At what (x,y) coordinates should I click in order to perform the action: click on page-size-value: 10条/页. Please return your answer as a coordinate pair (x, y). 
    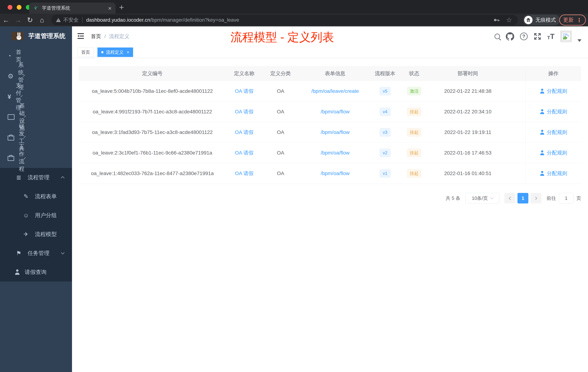
    Looking at the image, I should click on (480, 198).